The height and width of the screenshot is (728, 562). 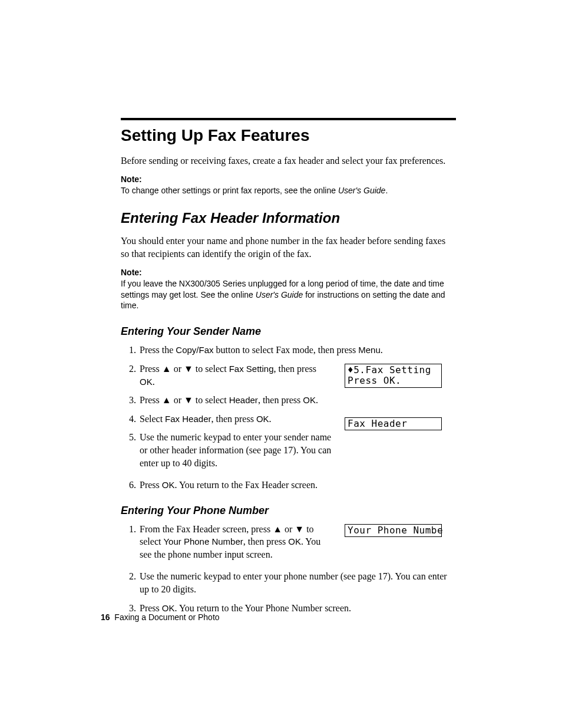 I want to click on page-title: Setting Up Fax Features, so click(x=289, y=136).